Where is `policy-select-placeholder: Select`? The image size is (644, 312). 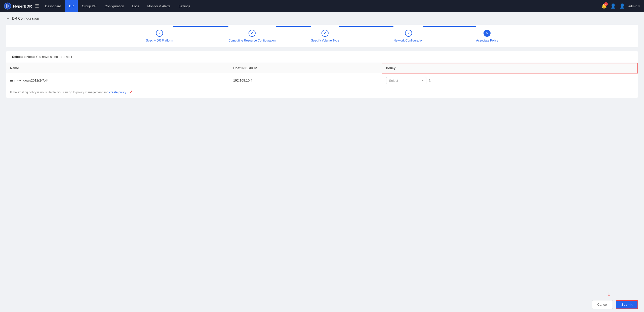 policy-select-placeholder: Select is located at coordinates (406, 81).